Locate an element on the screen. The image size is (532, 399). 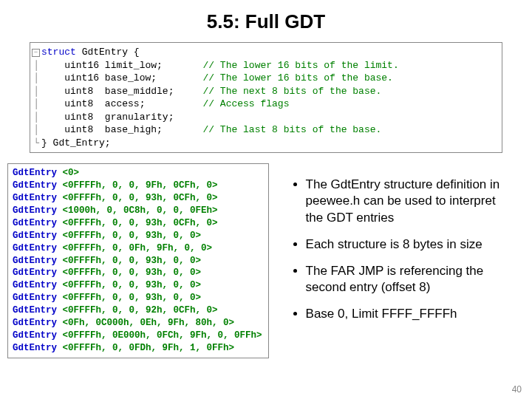
struct-keyword: struct is located at coordinates (59, 52).